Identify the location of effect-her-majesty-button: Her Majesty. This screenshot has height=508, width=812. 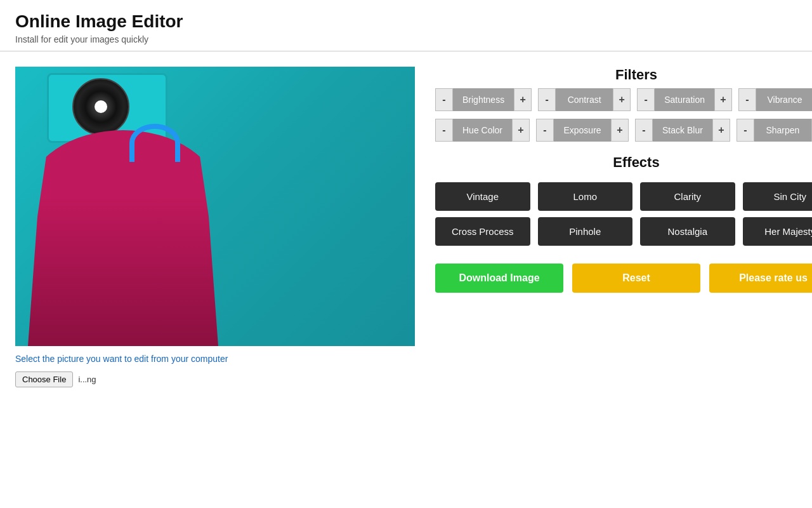
(778, 231).